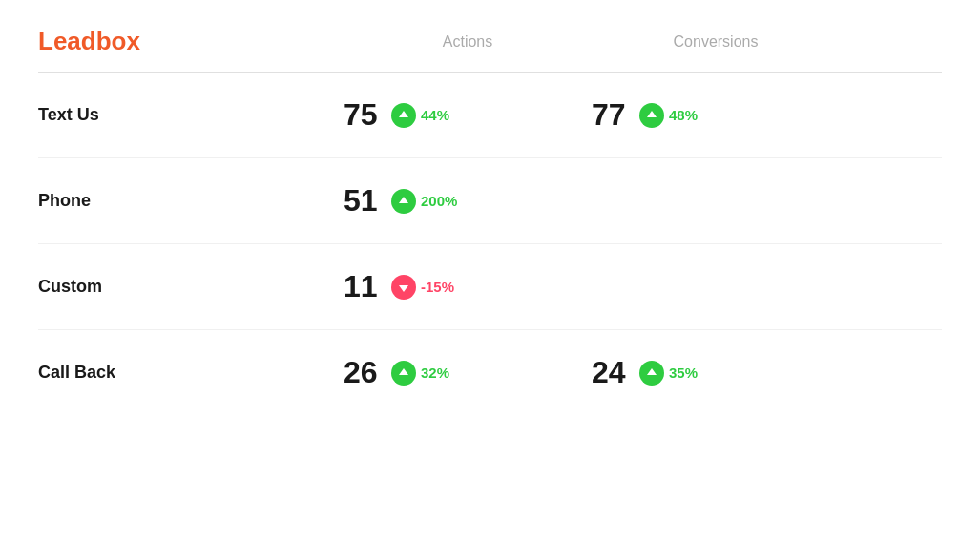  What do you see at coordinates (468, 372) in the screenshot?
I see `row-actions: 2632%` at bounding box center [468, 372].